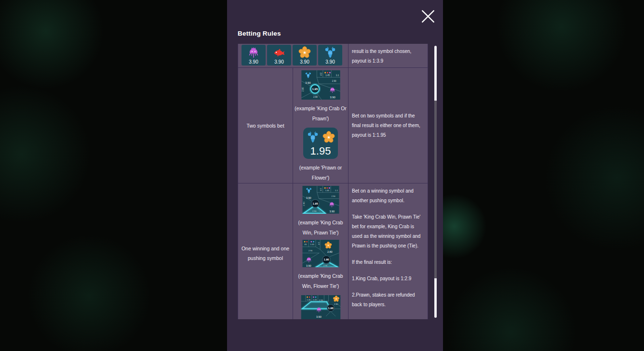 This screenshot has height=351, width=644. Describe the element at coordinates (279, 55) in the screenshot. I see `bet-tile-fish: 3.90` at that location.